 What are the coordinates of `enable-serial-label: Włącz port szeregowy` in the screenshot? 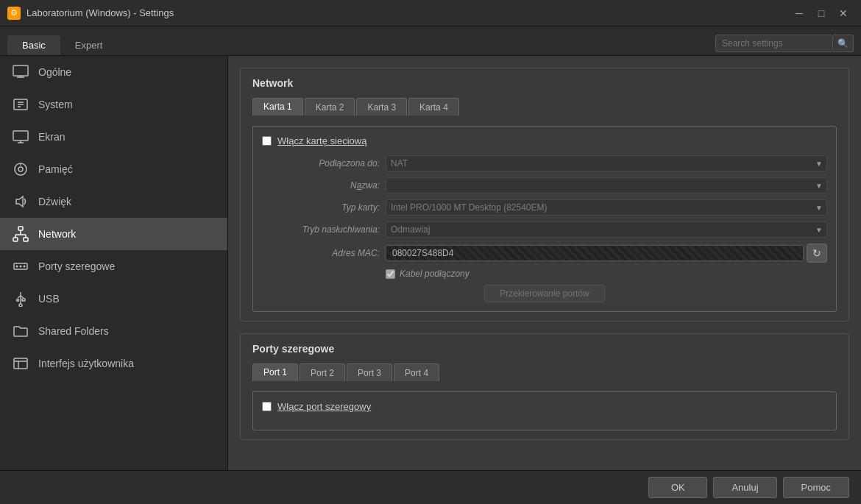 It's located at (324, 406).